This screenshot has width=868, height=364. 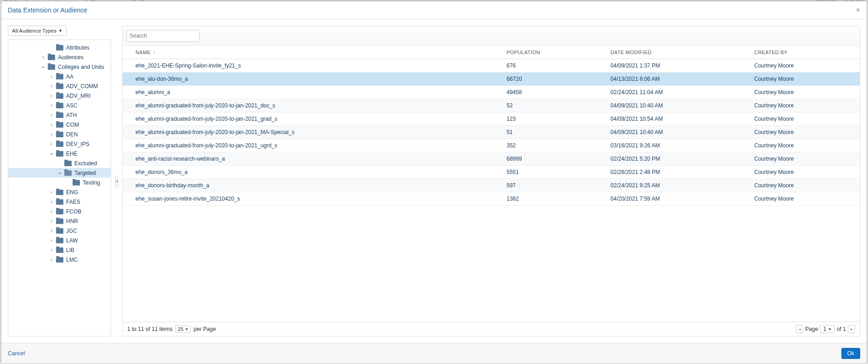 I want to click on search-input, so click(x=164, y=36).